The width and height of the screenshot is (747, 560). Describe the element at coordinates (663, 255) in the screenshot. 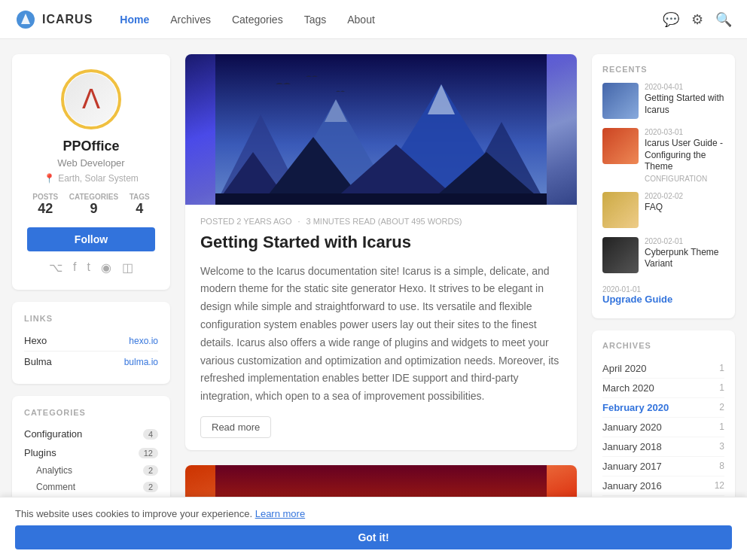

I see `recent-item-3: 2020-02-01 Cyberpunk Theme Variant` at that location.